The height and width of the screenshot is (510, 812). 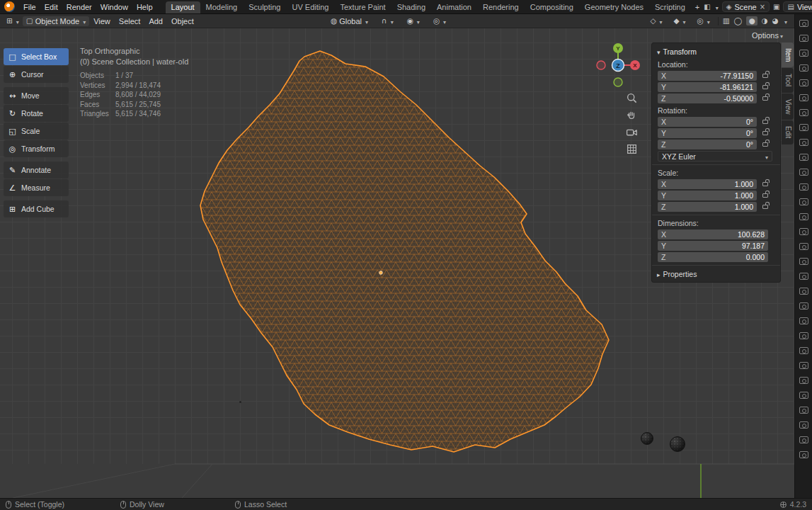 What do you see at coordinates (183, 7) in the screenshot?
I see `tab-layout: Layout` at bounding box center [183, 7].